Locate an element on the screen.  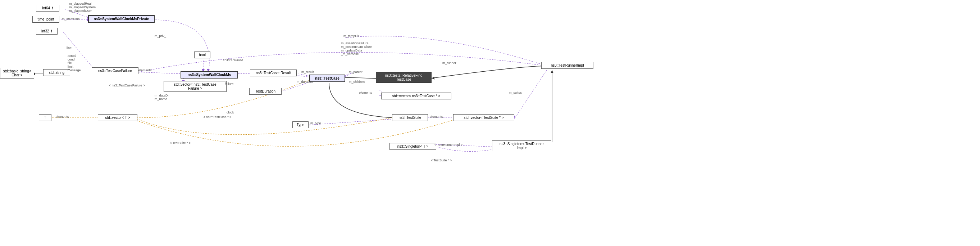
label-childrenfailed: childrenFailed is located at coordinates (233, 60).